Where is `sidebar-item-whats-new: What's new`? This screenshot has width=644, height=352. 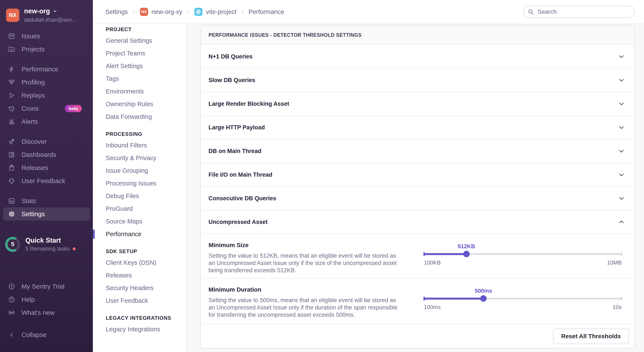 sidebar-item-whats-new: What's new is located at coordinates (46, 312).